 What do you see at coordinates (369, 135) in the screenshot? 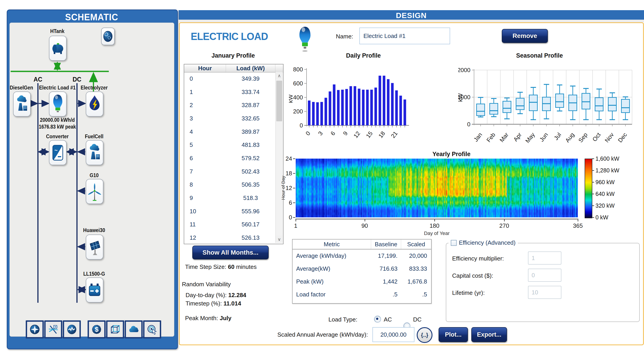
I see `svg-text: 15` at bounding box center [369, 135].